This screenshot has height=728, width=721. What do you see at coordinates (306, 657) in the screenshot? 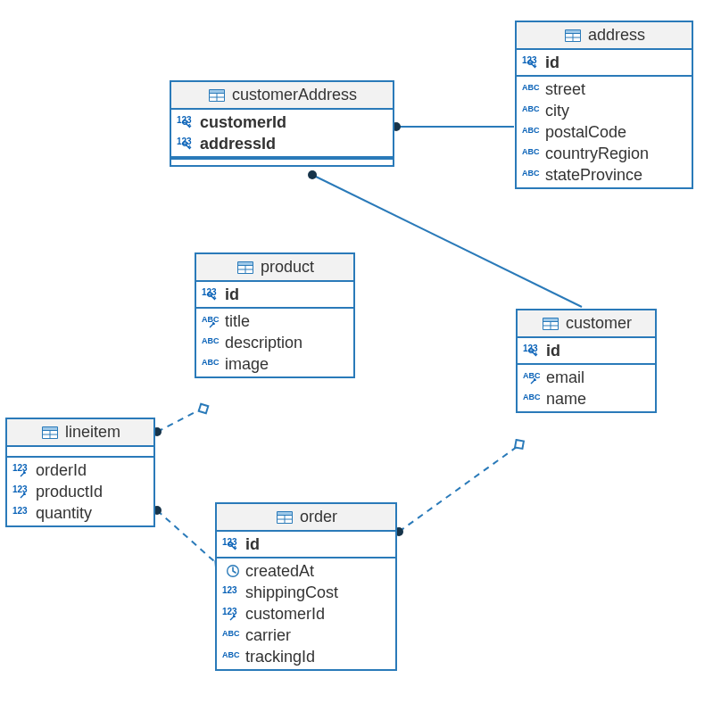
I see `column-row: ABCtrackingId` at bounding box center [306, 657].